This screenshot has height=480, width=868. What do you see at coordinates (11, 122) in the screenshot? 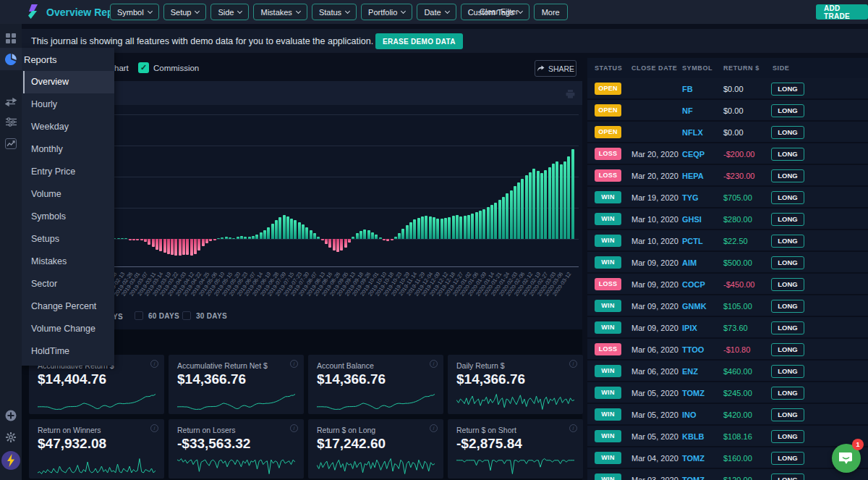
I see `filters-sliders-icon` at bounding box center [11, 122].